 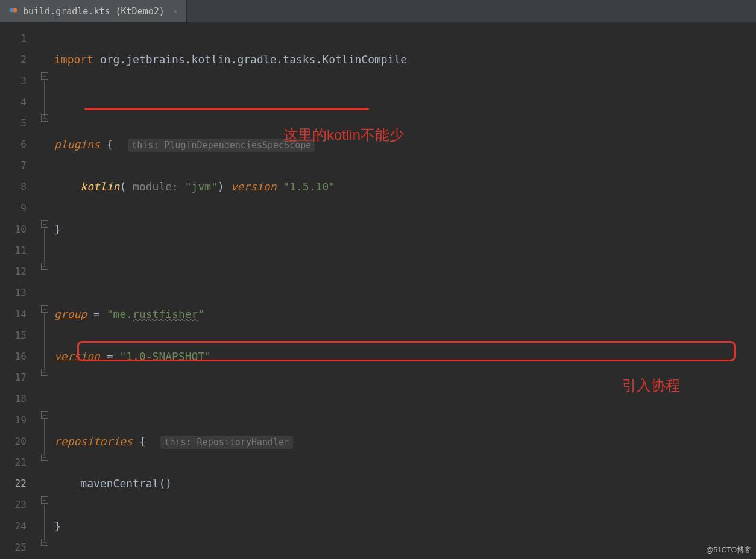 I want to click on inlay-hint: this: RepositoryHandler, so click(x=227, y=442).